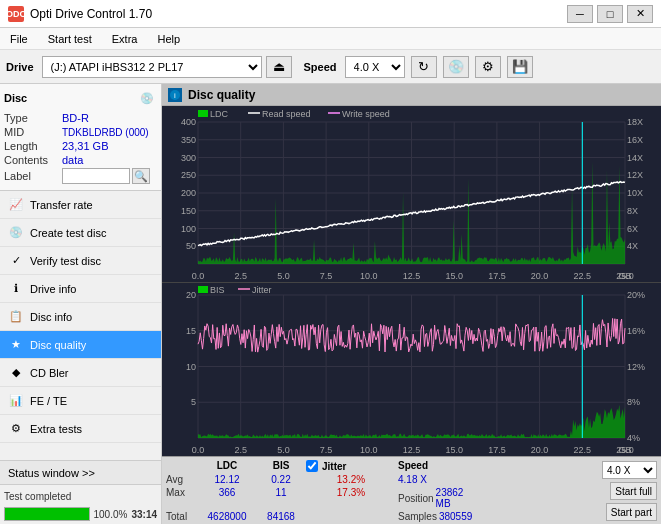 This screenshot has height=524, width=661. What do you see at coordinates (16, 14) in the screenshot?
I see `app-icon: ODC` at bounding box center [16, 14].